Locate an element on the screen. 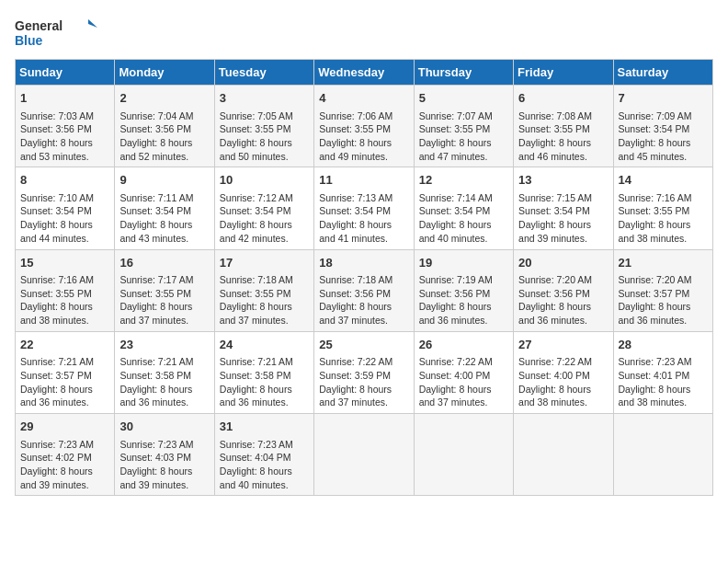 This screenshot has height=563, width=728. calendar-day-cell: 19Sunrise: 7:19 AMSunset: 3:56 PMDayligh… is located at coordinates (463, 291).